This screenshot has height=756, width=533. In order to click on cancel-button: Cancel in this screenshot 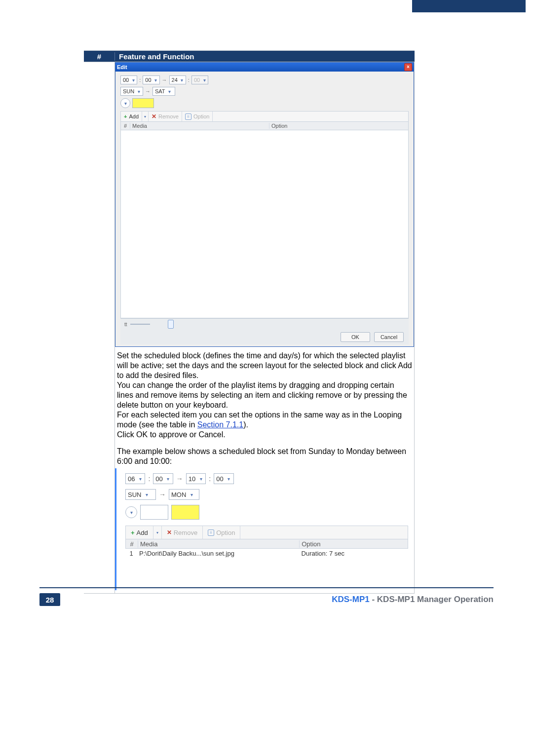, I will do `click(389, 337)`.